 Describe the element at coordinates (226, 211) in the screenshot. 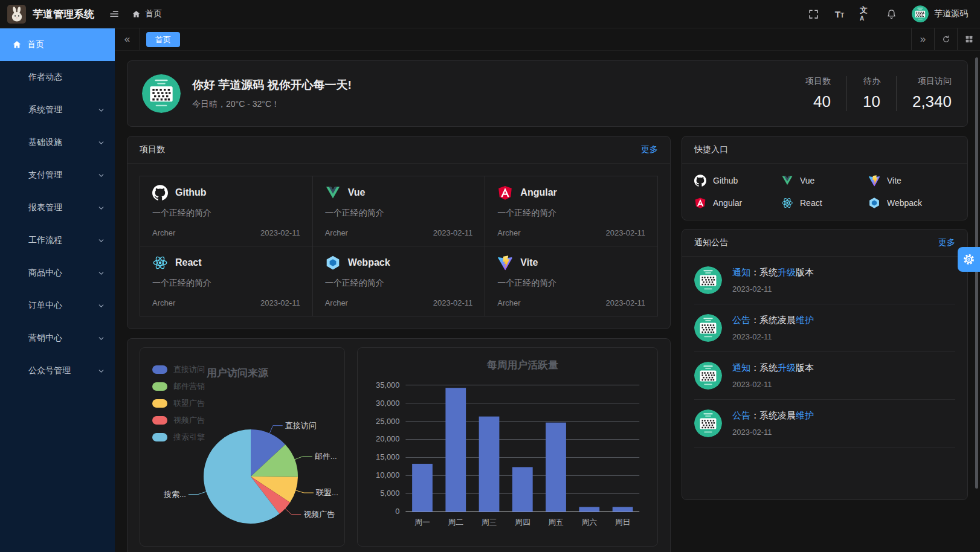

I see `project-card: Github 一个正经的简介 Archer 2023-02-11` at that location.